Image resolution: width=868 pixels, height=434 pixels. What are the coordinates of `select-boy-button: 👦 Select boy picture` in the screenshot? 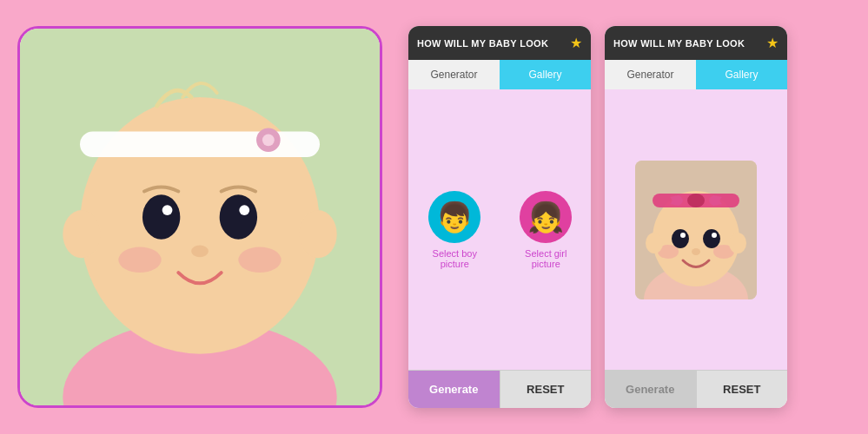 It's located at (455, 230).